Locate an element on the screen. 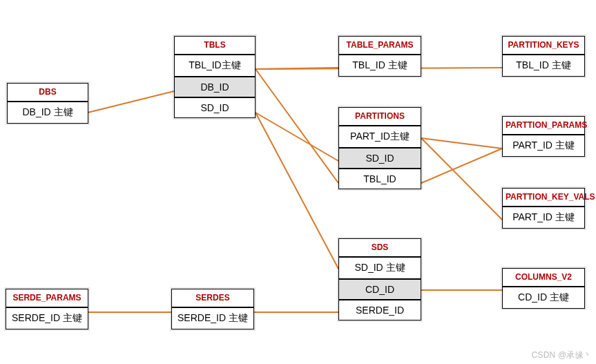 Image resolution: width=596 pixels, height=364 pixels. entity-serdes: SERDES SERDE_ID 主键 is located at coordinates (213, 309).